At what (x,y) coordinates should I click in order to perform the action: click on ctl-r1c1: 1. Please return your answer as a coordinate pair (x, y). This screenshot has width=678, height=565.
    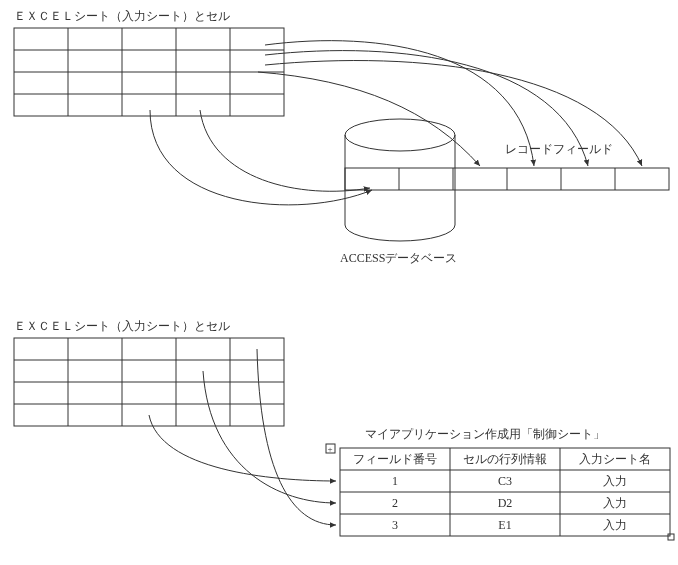
    Looking at the image, I should click on (395, 481).